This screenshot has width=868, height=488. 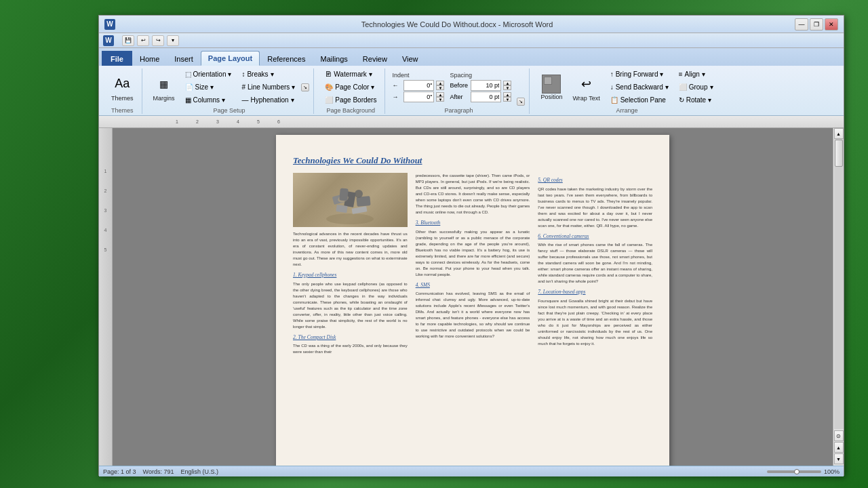 I want to click on page-setup-group: ▦ Margins ⬚ Orientation ▾ 📄 Size ▾, so click(x=230, y=91).